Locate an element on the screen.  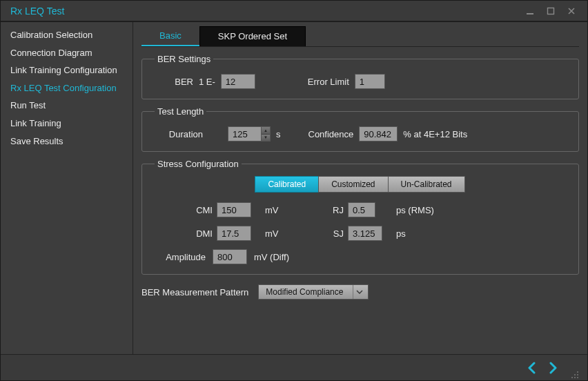
legend-ber-settings: BER Settings is located at coordinates (184, 59).